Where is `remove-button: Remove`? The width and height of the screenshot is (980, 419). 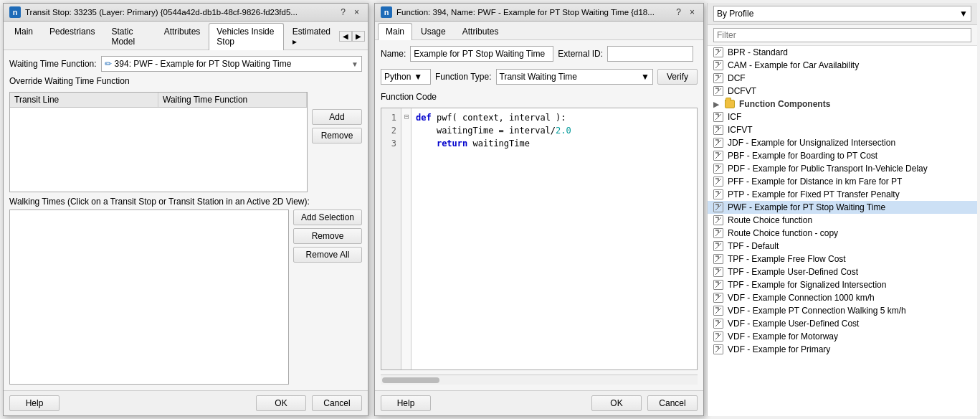
remove-button: Remove is located at coordinates (337, 136).